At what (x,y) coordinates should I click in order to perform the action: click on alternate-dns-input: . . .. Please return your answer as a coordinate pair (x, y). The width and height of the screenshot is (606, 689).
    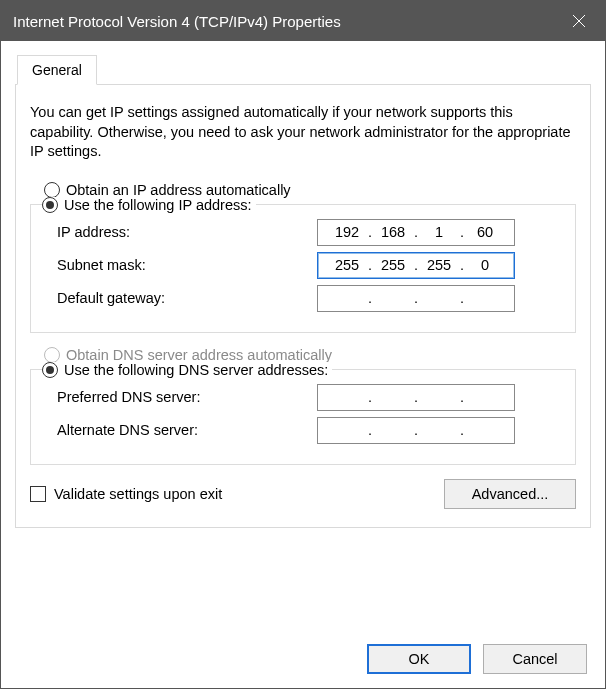
    Looking at the image, I should click on (416, 430).